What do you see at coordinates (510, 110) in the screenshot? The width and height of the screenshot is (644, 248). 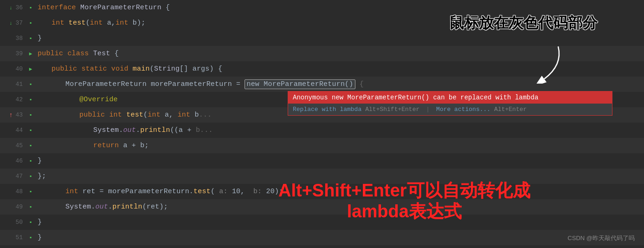 I see `more-actions-shortcut: Alt+Enter` at bounding box center [510, 110].